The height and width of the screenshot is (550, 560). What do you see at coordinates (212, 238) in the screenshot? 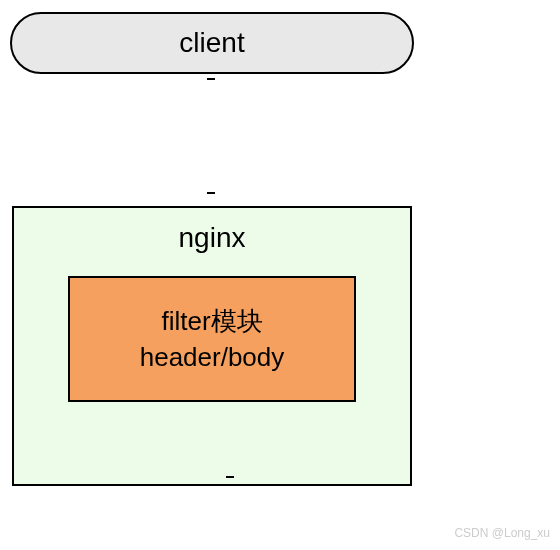
I see `nginx-label: nginx` at bounding box center [212, 238].